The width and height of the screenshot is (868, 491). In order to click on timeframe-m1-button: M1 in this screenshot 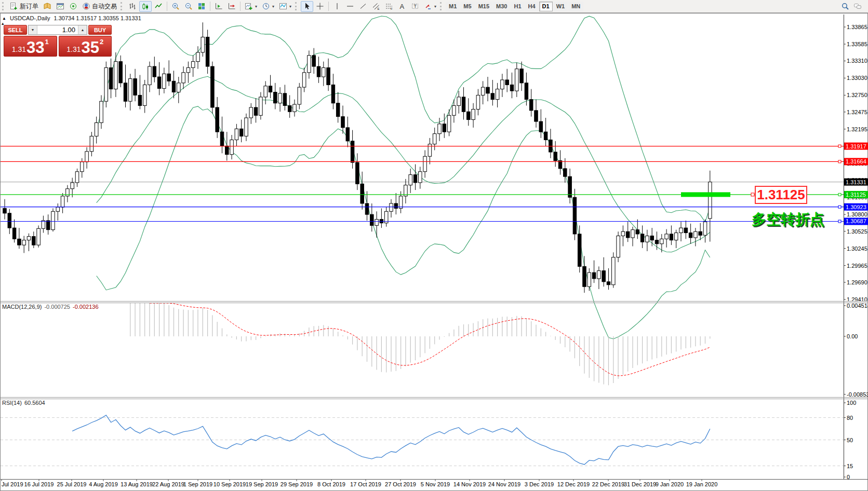, I will do `click(453, 6)`.